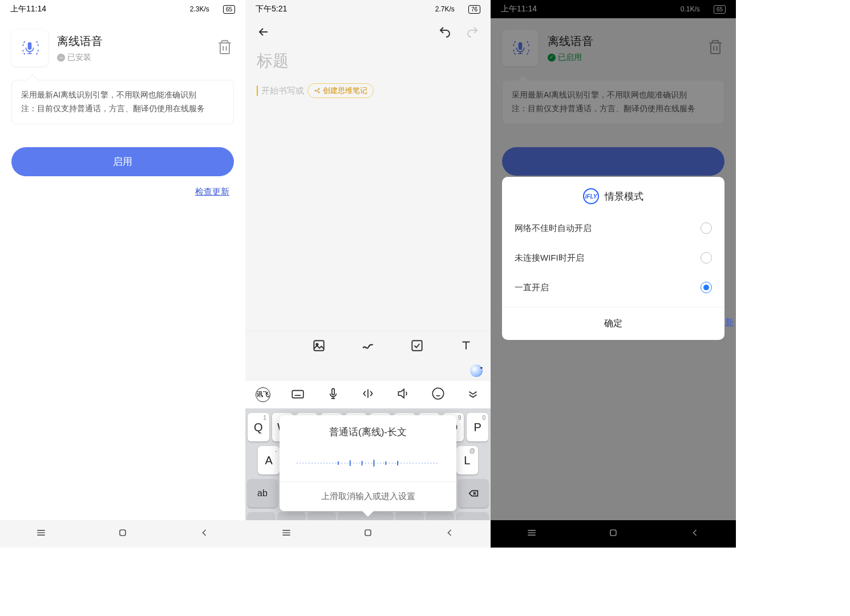 The width and height of the screenshot is (850, 616). What do you see at coordinates (467, 460) in the screenshot?
I see `key-L: L@` at bounding box center [467, 460].